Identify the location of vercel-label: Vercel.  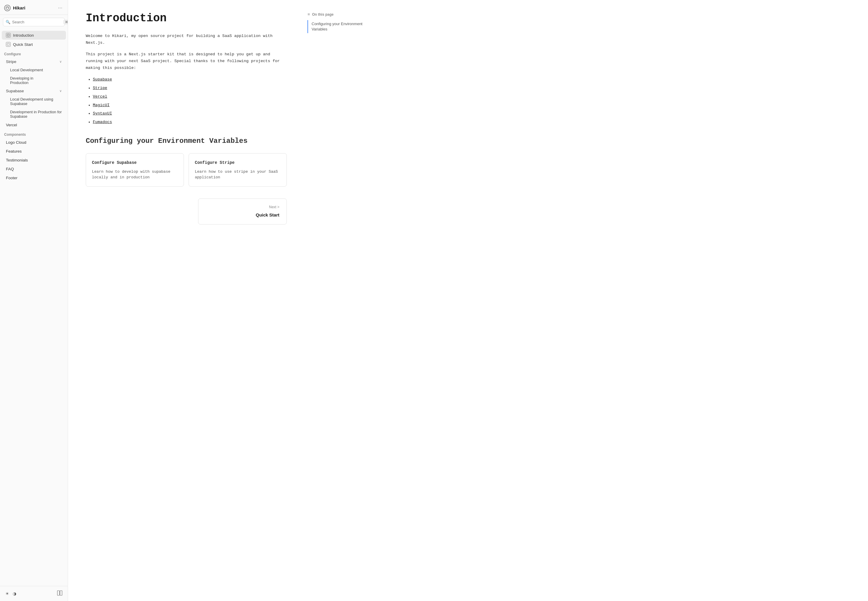
(12, 125).